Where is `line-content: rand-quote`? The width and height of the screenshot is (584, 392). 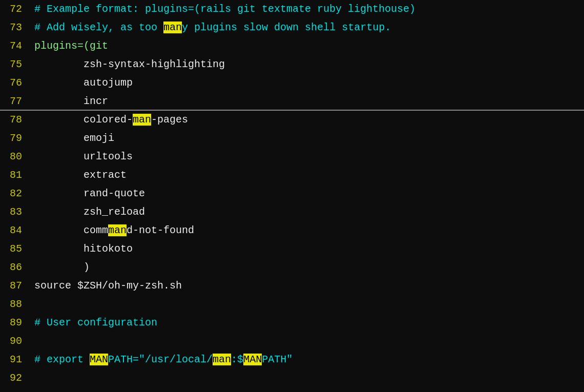 line-content: rand-quote is located at coordinates (309, 194).